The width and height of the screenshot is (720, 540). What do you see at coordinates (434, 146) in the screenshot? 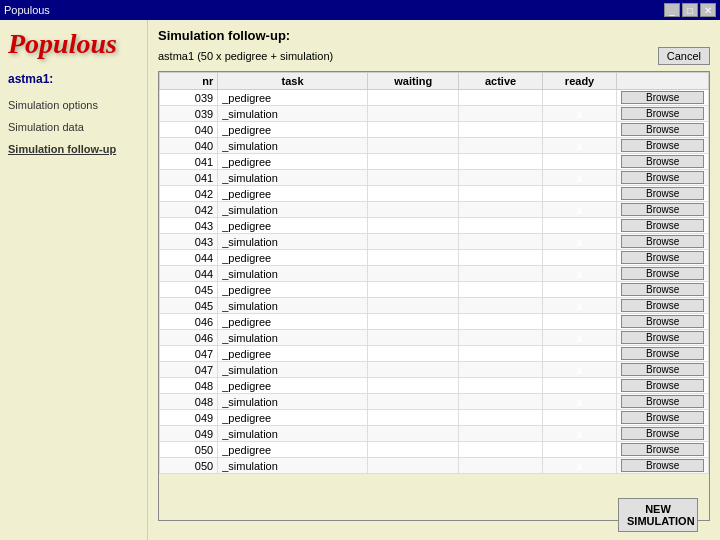
I see `table-row: 040_simulationxBrowse` at bounding box center [434, 146].